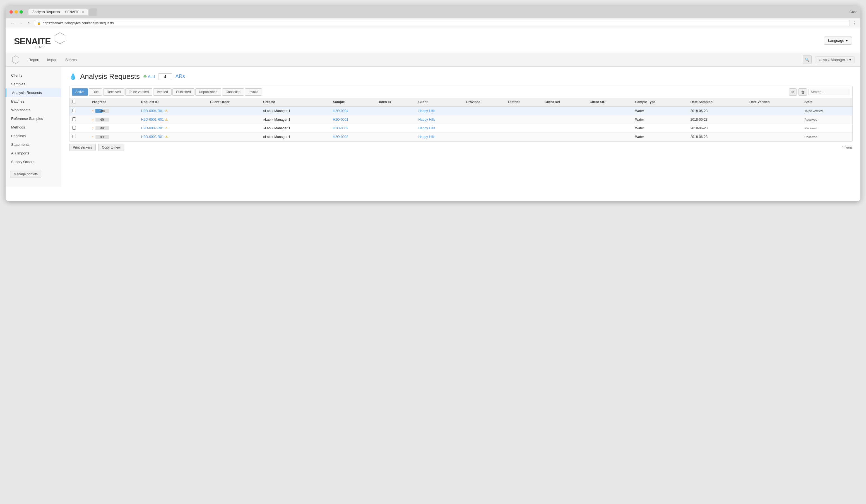 This screenshot has height=504, width=866. What do you see at coordinates (93, 12) in the screenshot?
I see `new-tab` at bounding box center [93, 12].